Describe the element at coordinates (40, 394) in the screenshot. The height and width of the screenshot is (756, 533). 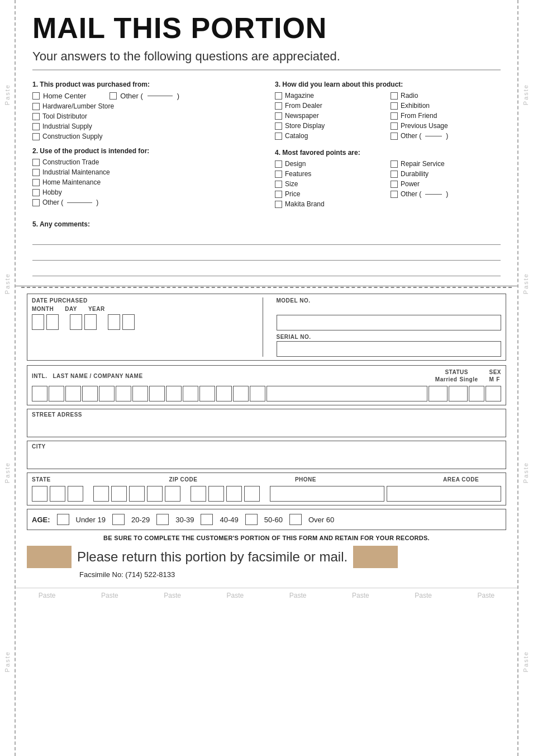
I see `intl-cell` at that location.